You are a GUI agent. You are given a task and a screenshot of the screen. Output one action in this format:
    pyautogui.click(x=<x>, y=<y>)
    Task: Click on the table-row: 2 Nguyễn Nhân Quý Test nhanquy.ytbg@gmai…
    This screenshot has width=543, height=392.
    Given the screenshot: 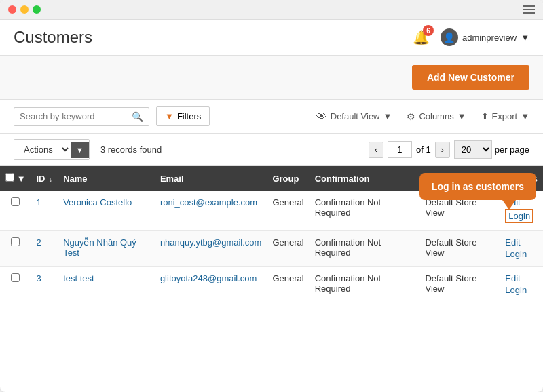 What is the action you would take?
    pyautogui.click(x=272, y=248)
    